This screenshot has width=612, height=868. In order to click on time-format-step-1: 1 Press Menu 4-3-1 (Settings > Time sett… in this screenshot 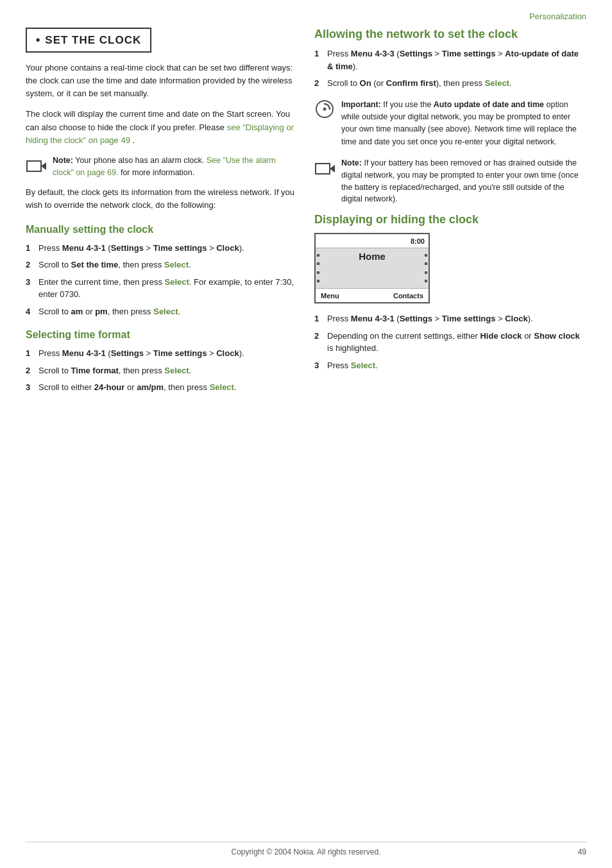, I will do `click(160, 353)`.